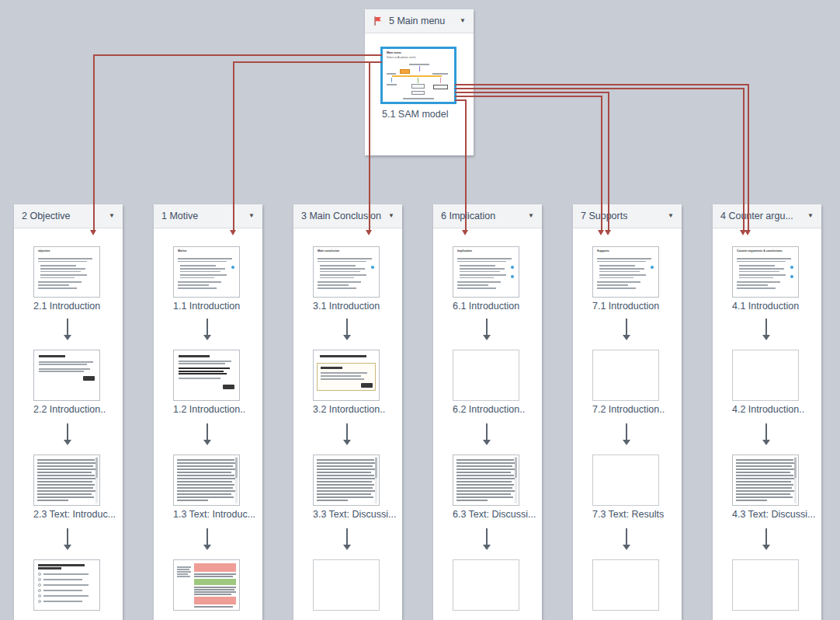 The height and width of the screenshot is (620, 840). I want to click on diagram-label, so click(440, 74).